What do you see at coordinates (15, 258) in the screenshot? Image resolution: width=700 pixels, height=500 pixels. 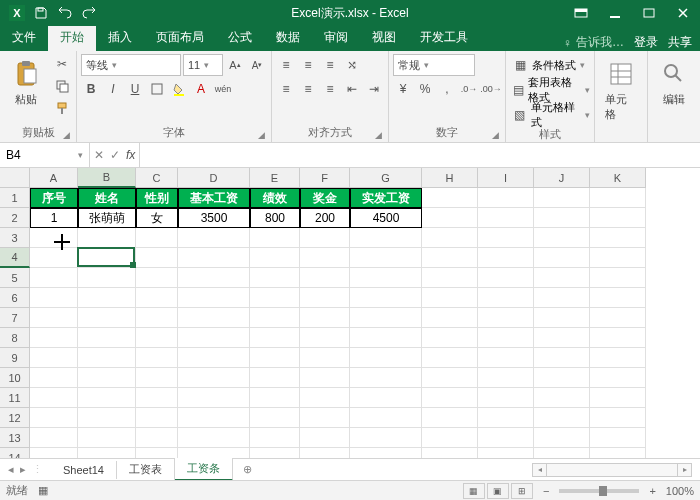 I see `row-header-4: 4` at bounding box center [15, 258].